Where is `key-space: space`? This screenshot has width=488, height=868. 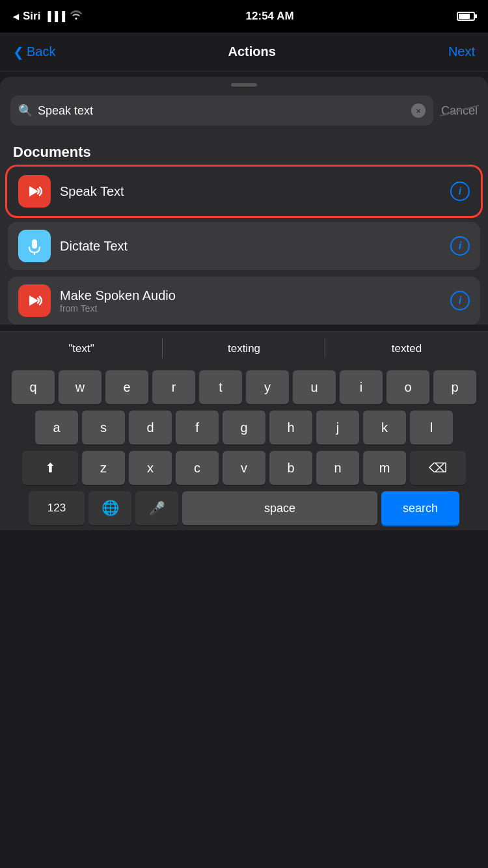
key-space: space is located at coordinates (280, 508).